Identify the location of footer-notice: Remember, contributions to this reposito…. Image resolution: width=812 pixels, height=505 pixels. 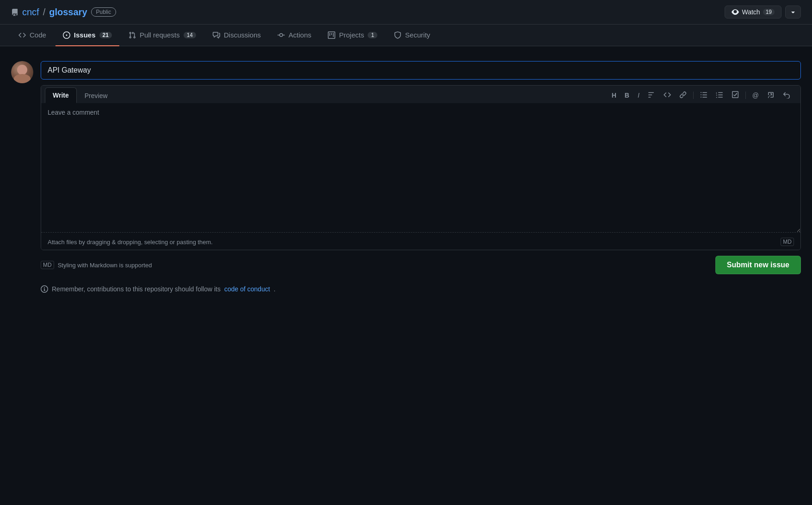
(421, 289).